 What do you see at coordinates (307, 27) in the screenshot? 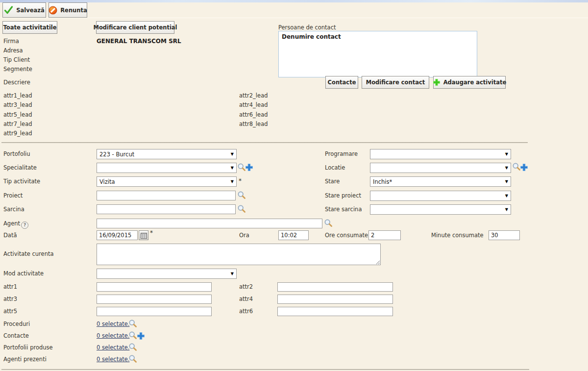
I see `contact-panel-label: Persoane de contact` at bounding box center [307, 27].